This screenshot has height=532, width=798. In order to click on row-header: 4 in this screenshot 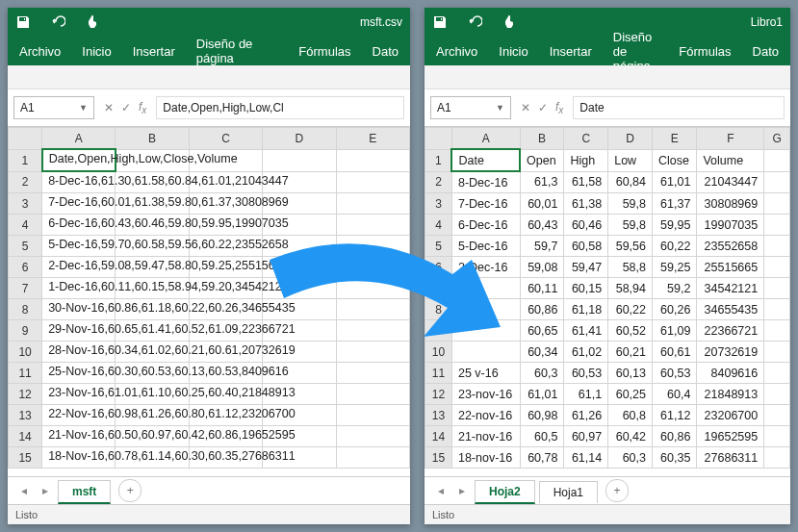, I will do `click(439, 225)`.